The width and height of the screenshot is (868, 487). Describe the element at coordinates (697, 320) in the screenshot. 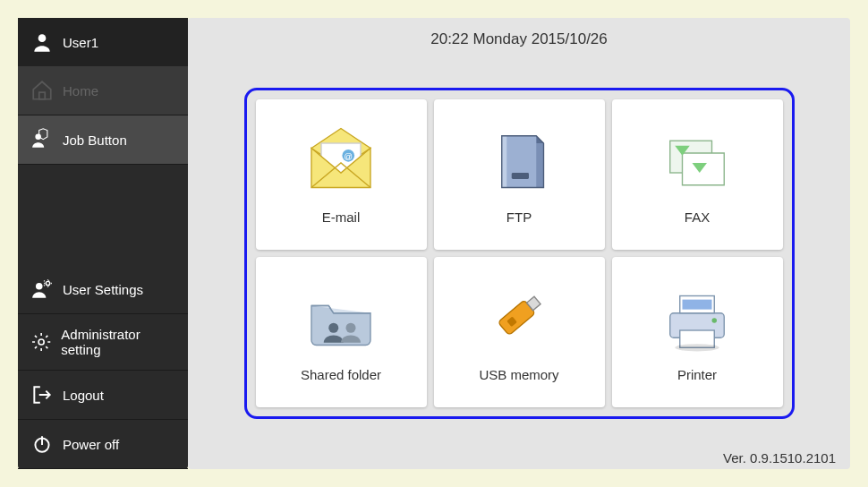

I see `printer-icon` at that location.